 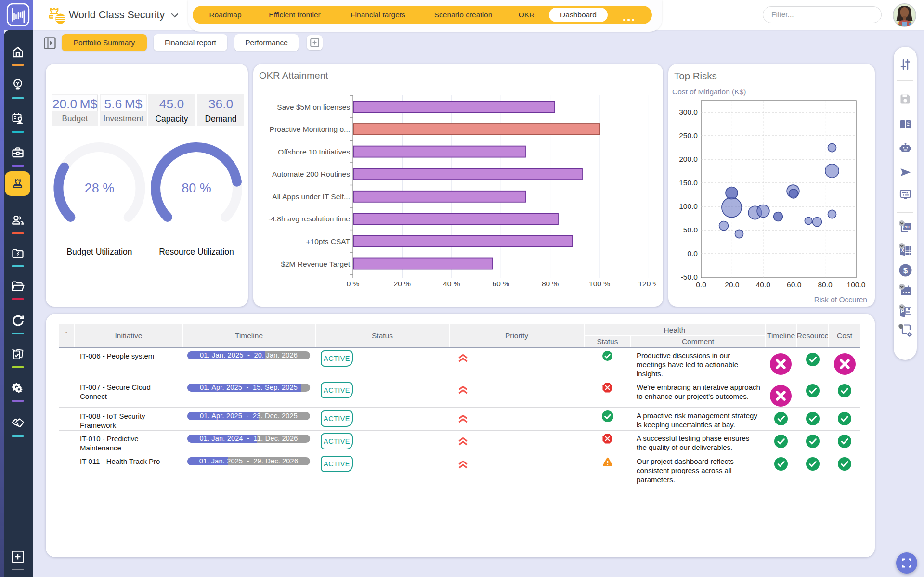 What do you see at coordinates (311, 174) in the screenshot?
I see `svg-text: Automate 200 Routines` at bounding box center [311, 174].